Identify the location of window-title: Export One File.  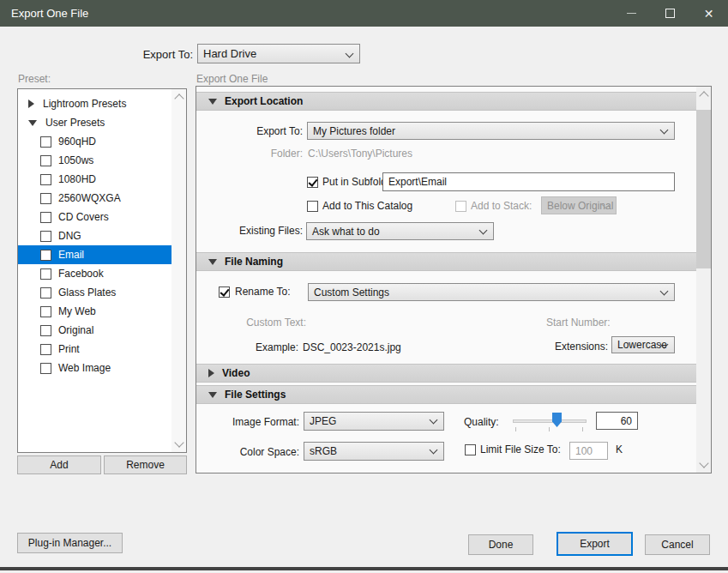
(50, 14).